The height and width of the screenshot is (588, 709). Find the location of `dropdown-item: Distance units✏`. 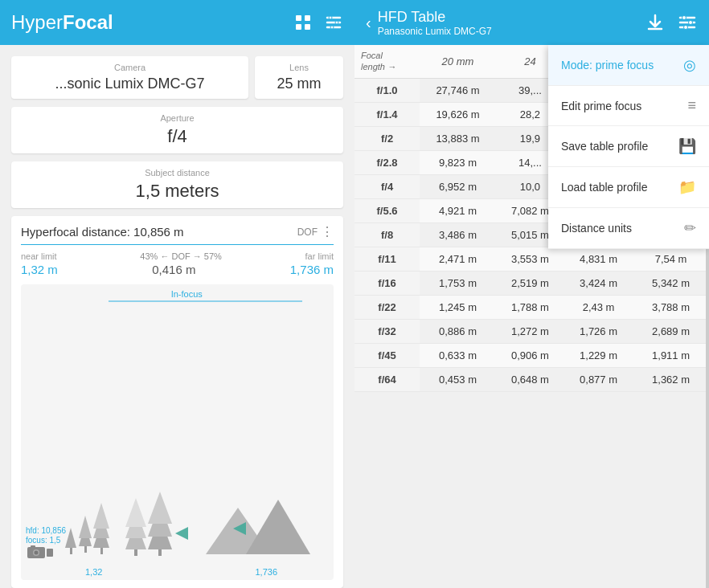

dropdown-item: Distance units✏ is located at coordinates (629, 228).